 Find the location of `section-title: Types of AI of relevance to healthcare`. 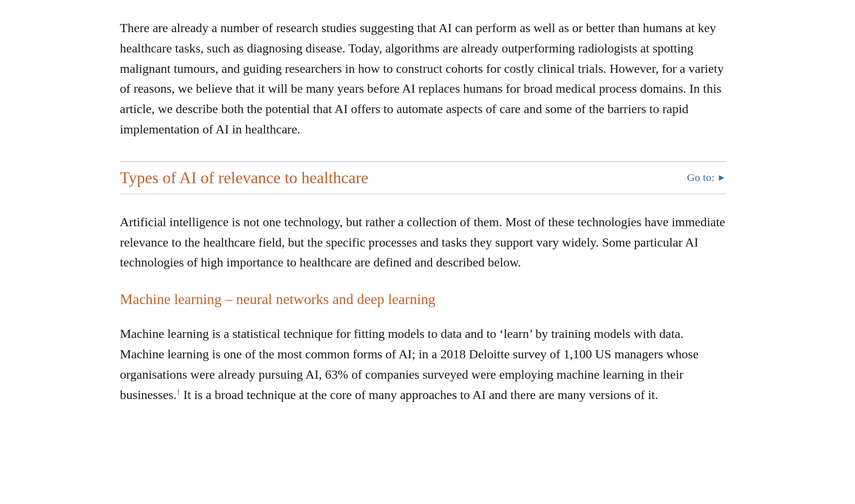

section-title: Types of AI of relevance to healthcare is located at coordinates (244, 178).